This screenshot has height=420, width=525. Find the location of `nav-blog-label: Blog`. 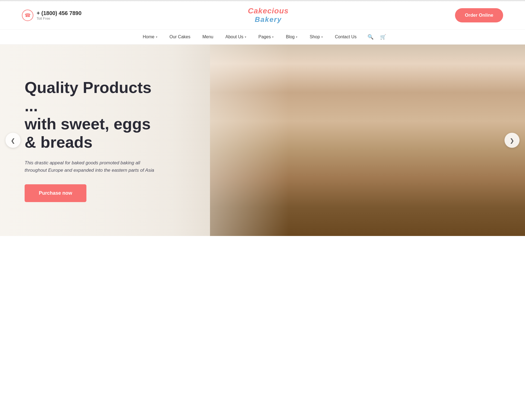

nav-blog-label: Blog is located at coordinates (290, 37).